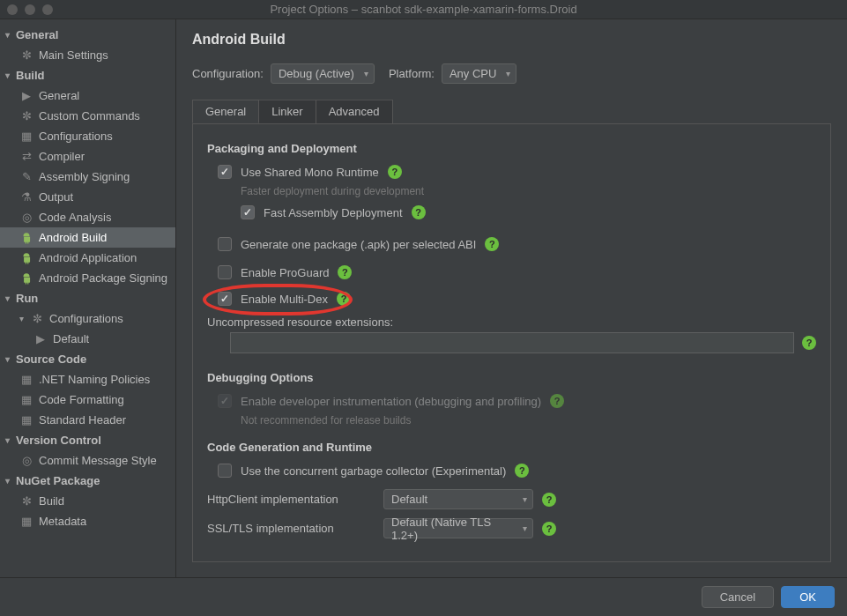 The width and height of the screenshot is (847, 616). Describe the element at coordinates (88, 319) in the screenshot. I see `sidebar-item-run-configurations: ▾ ✼ Configurations` at that location.